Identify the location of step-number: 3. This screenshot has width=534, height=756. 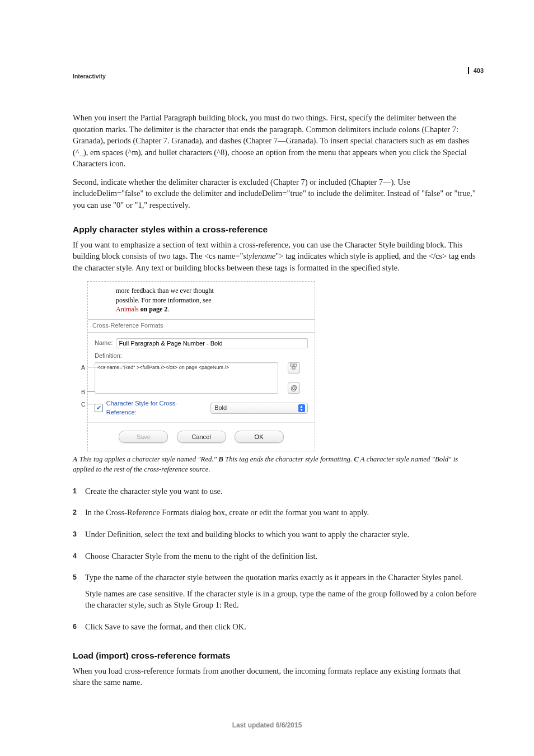
(79, 536).